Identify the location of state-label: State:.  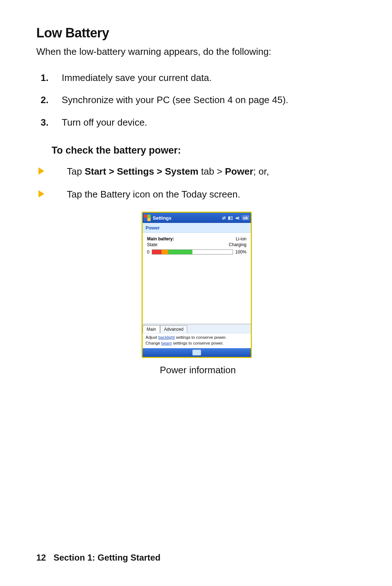
(152, 245).